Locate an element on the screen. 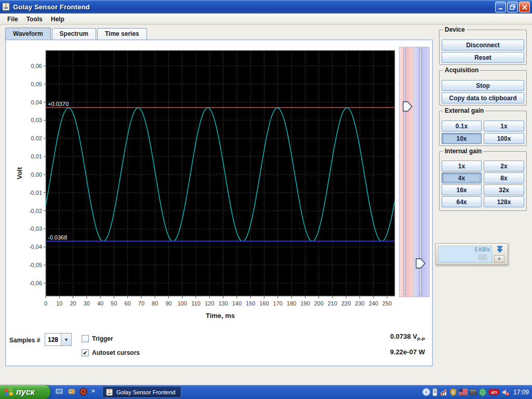  svg-text: ATI is located at coordinates (495, 393).